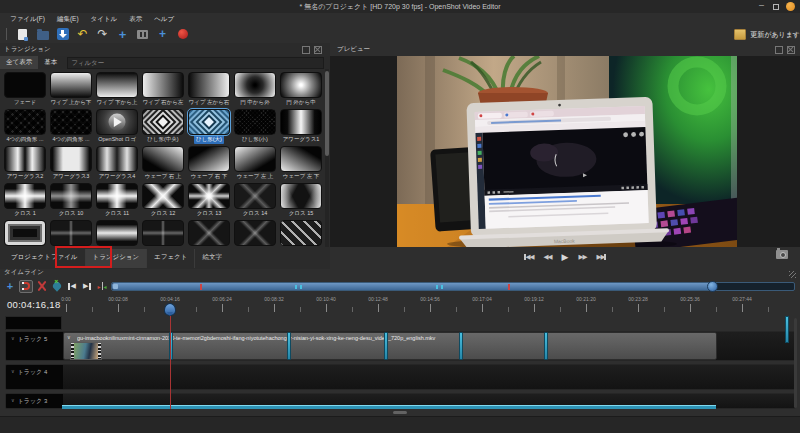  What do you see at coordinates (209, 90) in the screenshot?
I see `transition-item: ワイプ 左から右` at bounding box center [209, 90].